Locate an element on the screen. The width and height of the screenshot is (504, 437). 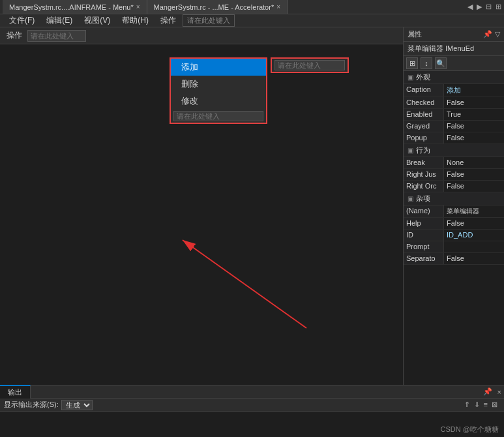
prop-value-grayed: False is located at coordinates (474, 127).